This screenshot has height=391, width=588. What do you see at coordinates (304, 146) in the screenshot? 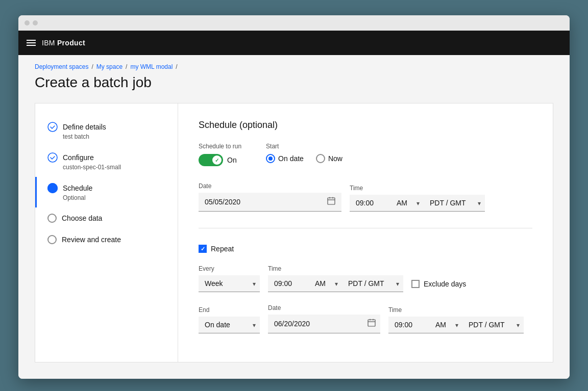
I see `start-label: Start` at bounding box center [304, 146].